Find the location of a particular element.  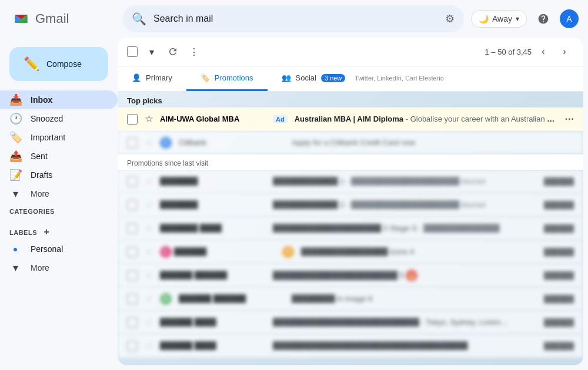

table-row: ☆ C Citibank Apply for a Citibank Credit… is located at coordinates (350, 143).